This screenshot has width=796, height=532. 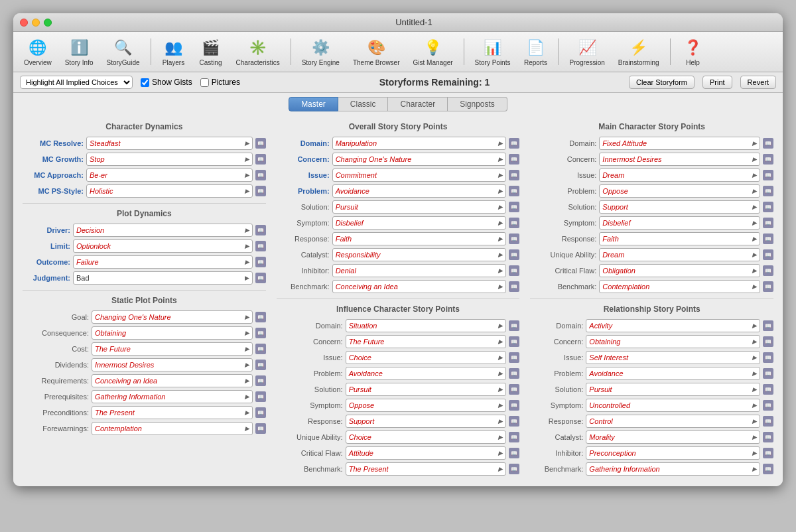 I want to click on toolbar-characteristics: ✳️ Characteristics, so click(x=258, y=52).